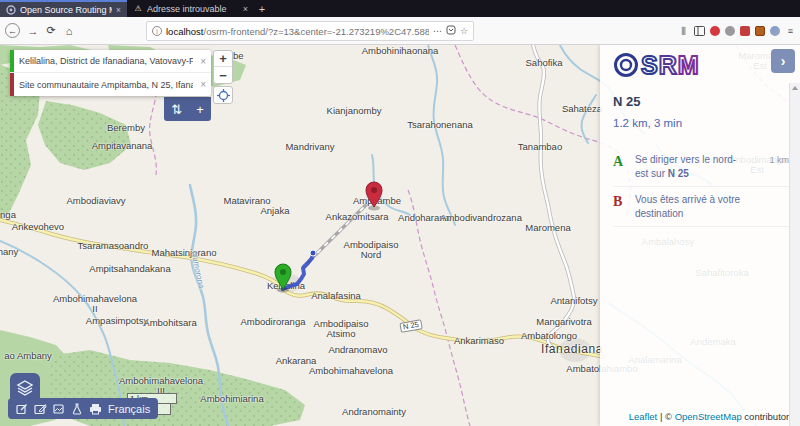 The height and width of the screenshot is (426, 800). Describe the element at coordinates (12, 31) in the screenshot. I see `back-icon: ←` at that location.